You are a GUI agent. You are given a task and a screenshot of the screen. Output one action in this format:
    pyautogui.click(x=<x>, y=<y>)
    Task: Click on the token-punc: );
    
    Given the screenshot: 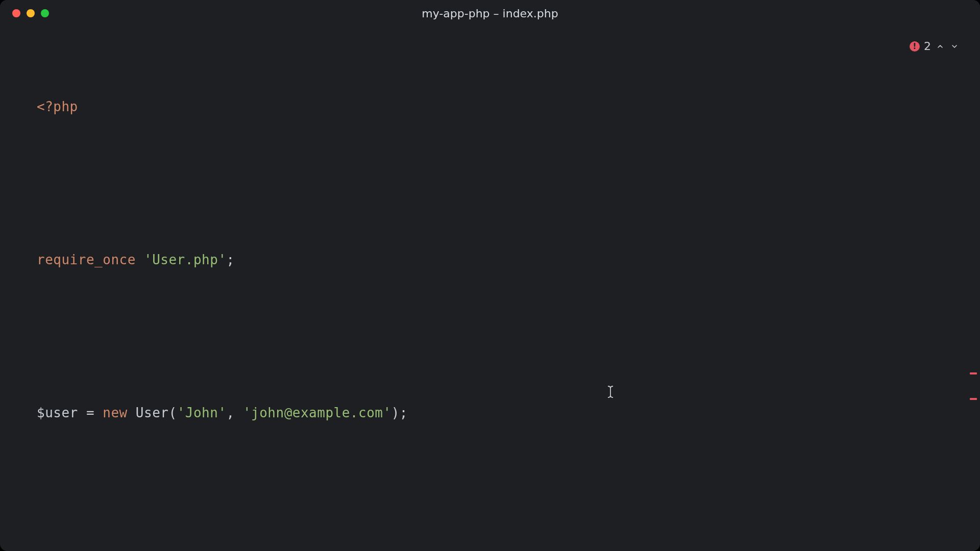 What is the action you would take?
    pyautogui.click(x=400, y=413)
    